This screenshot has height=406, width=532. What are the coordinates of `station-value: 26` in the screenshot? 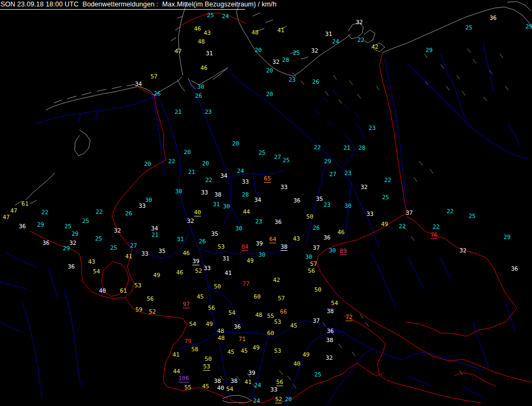 It's located at (157, 94).